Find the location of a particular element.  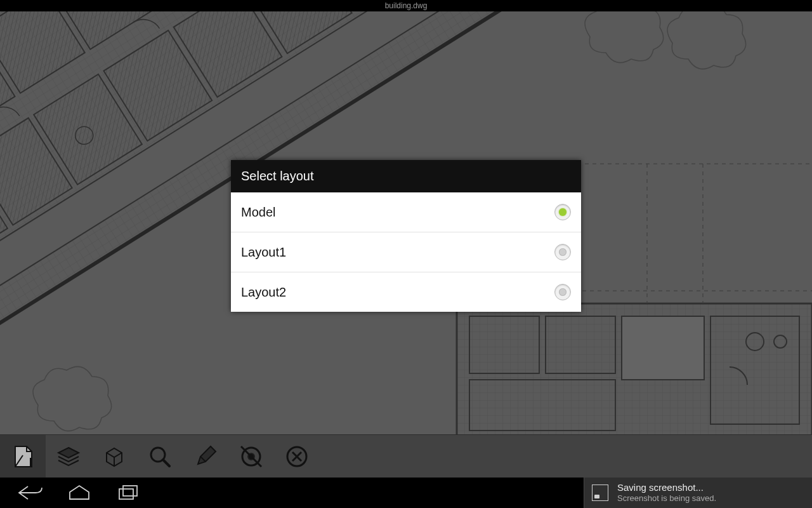

tool-layers is located at coordinates (69, 457).